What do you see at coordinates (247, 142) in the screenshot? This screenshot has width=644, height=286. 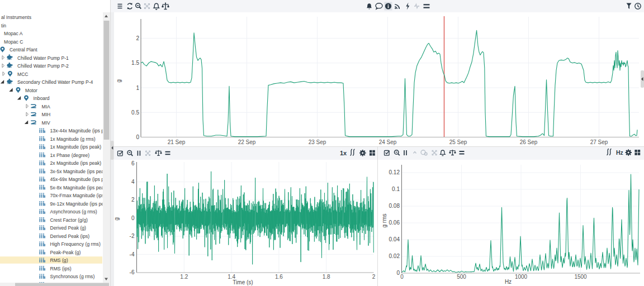 I see `svg-text: 22 Sep` at bounding box center [247, 142].